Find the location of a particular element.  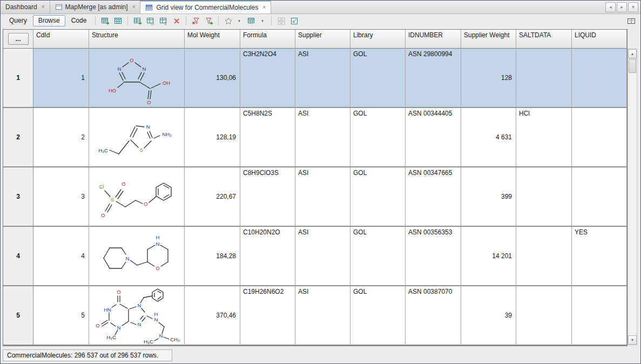

row-header: 1 is located at coordinates (18, 78).